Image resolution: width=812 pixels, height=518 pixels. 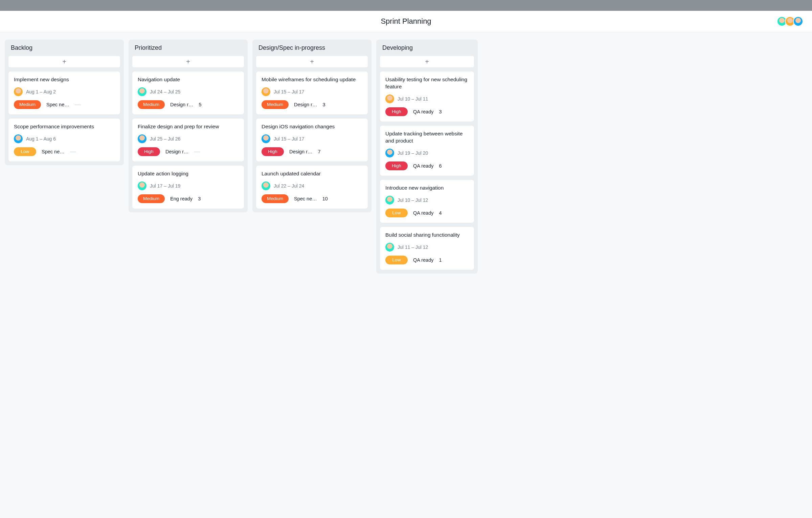 What do you see at coordinates (406, 5) in the screenshot?
I see `window-chrome-bar` at bounding box center [406, 5].